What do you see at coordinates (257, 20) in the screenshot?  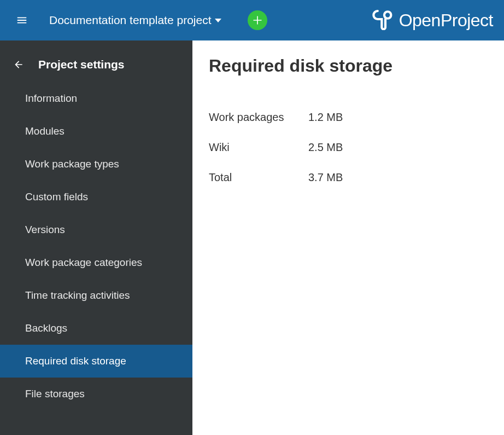 I see `add-button` at bounding box center [257, 20].